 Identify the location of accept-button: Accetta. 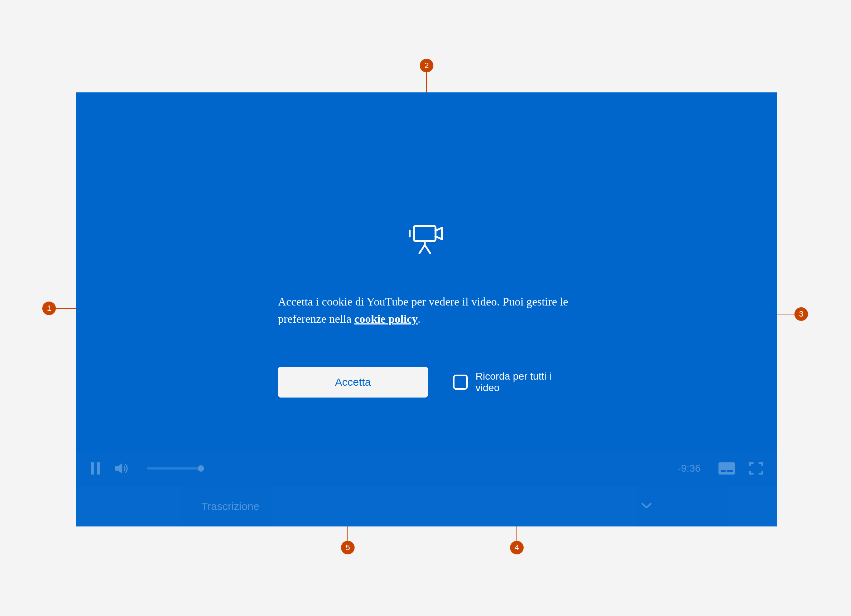
(353, 382).